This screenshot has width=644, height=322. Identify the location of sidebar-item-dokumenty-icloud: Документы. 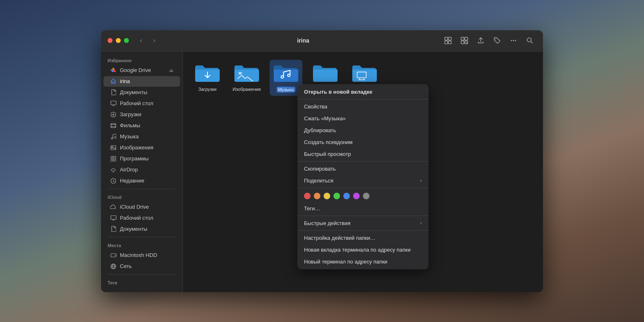
(142, 229).